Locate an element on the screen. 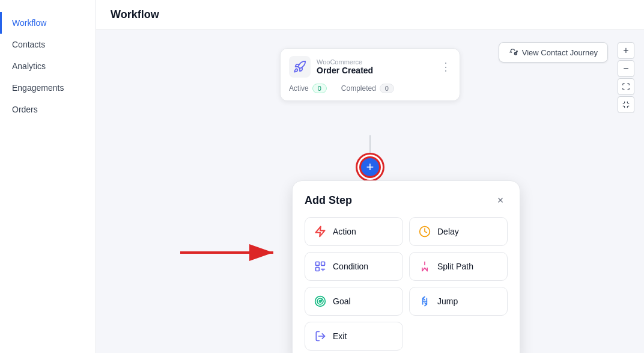 The width and height of the screenshot is (644, 353). page-title: Workflow is located at coordinates (135, 14).